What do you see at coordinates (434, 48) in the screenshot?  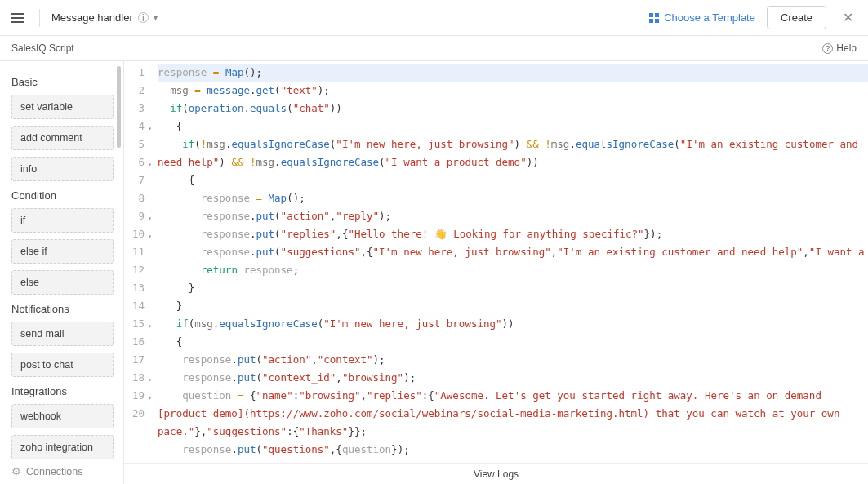 I see `scriptbar: SalesIQ Script ? Help` at bounding box center [434, 48].